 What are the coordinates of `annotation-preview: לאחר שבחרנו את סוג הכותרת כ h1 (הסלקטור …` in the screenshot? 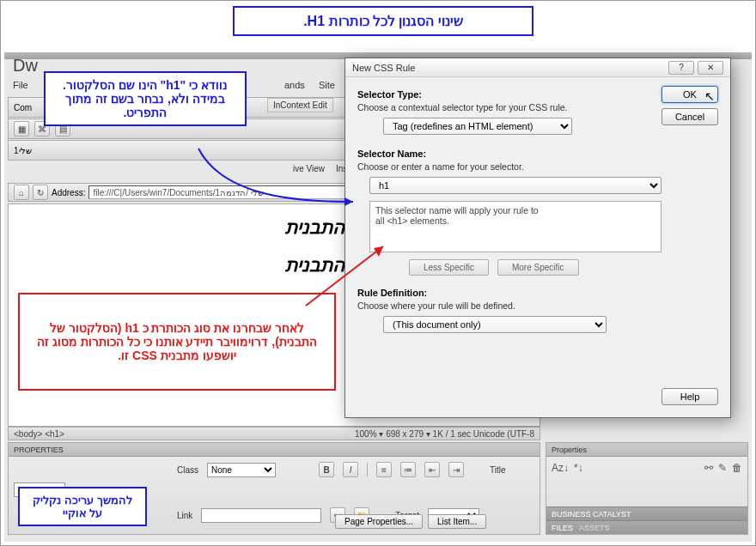 It's located at (177, 342).